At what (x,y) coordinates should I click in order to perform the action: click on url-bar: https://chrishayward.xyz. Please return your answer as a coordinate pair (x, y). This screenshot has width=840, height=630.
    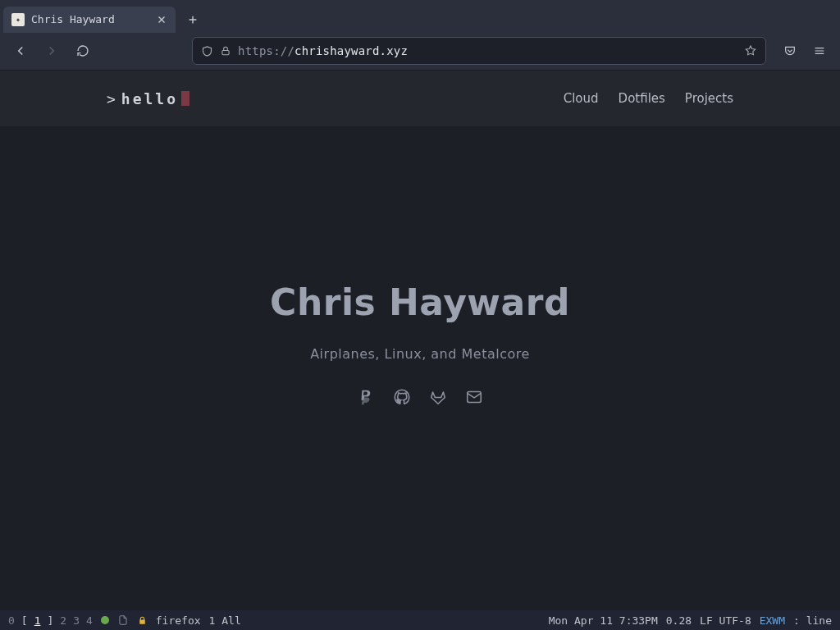
    Looking at the image, I should click on (479, 51).